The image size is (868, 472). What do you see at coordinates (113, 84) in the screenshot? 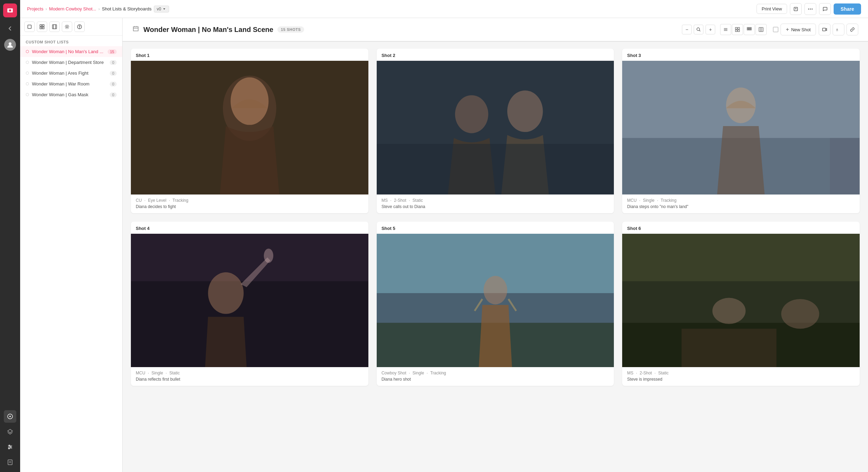
I see `shot-list-count-3: 0` at bounding box center [113, 84].